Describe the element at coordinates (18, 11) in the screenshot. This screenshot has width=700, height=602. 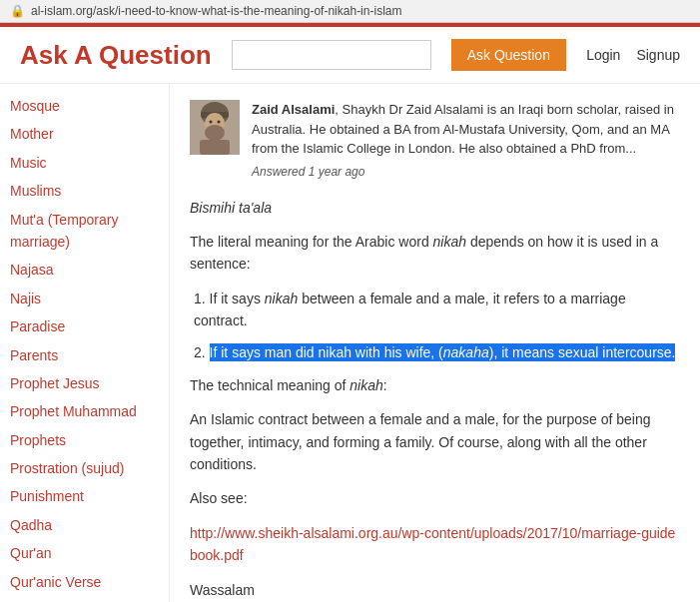
I see `lock-icon: 🔒` at that location.